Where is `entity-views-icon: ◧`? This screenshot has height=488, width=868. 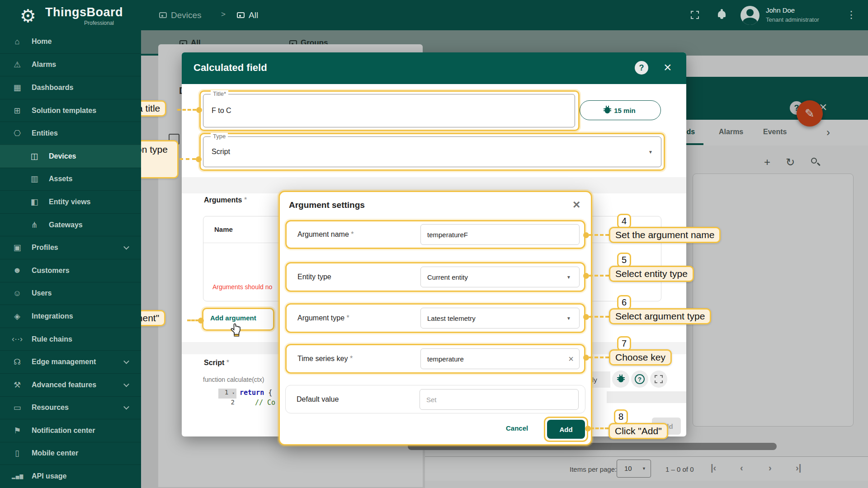 entity-views-icon: ◧ is located at coordinates (34, 202).